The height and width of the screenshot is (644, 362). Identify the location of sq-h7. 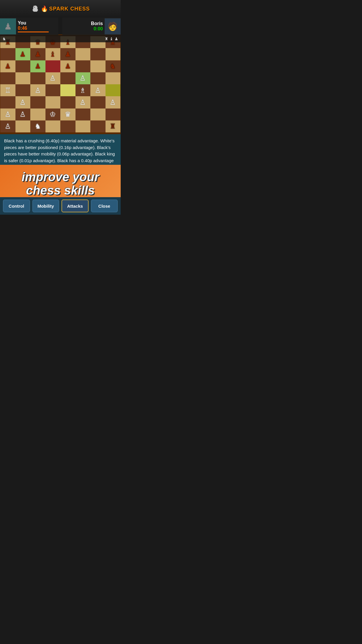
(113, 54).